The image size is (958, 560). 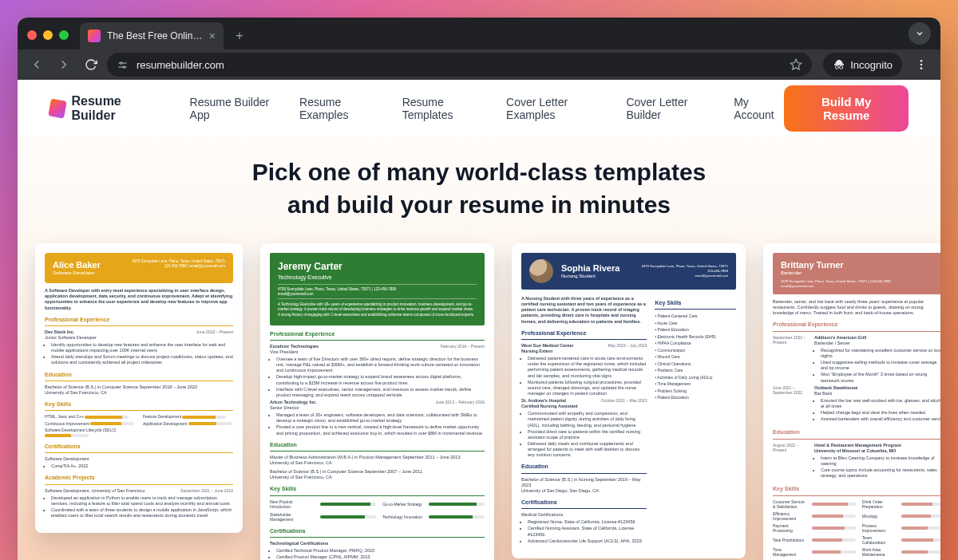 What do you see at coordinates (792, 462) in the screenshot?
I see `t4-edu-dates: August 2022 – Present` at bounding box center [792, 462].